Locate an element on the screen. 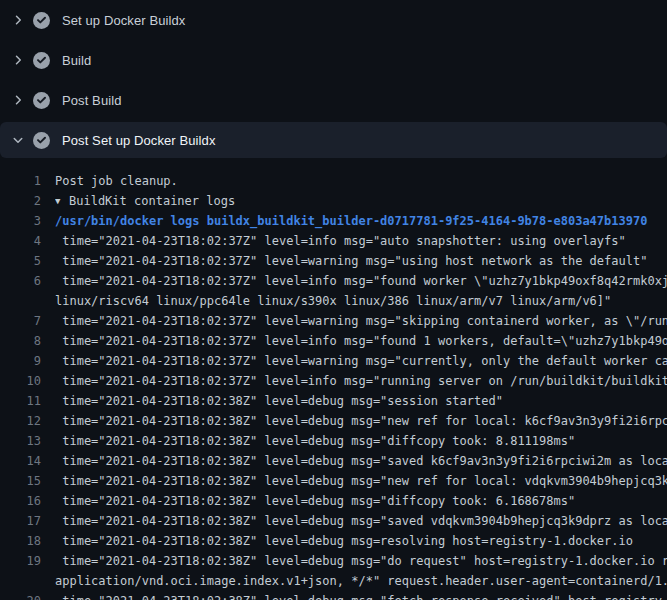 The image size is (667, 600). log-line: 20 time="2021-04-23T18:02:38Z" level=deb… is located at coordinates (334, 596).